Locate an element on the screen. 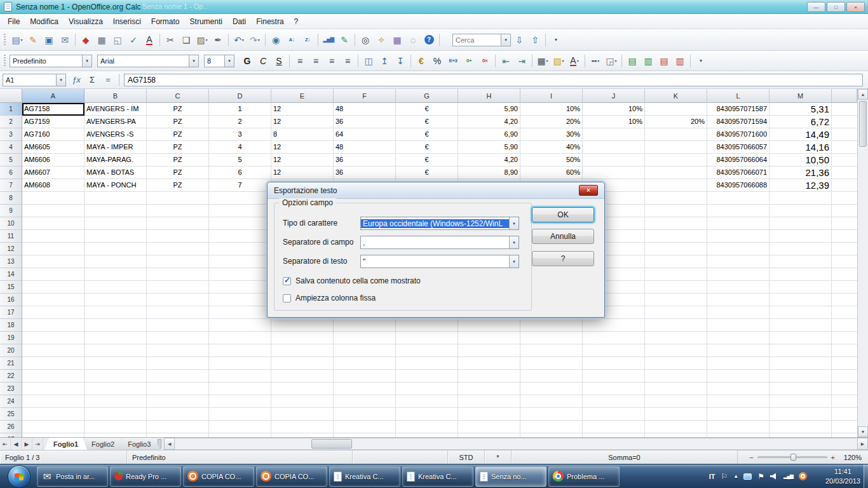  search-input: Cerca is located at coordinates (477, 40).